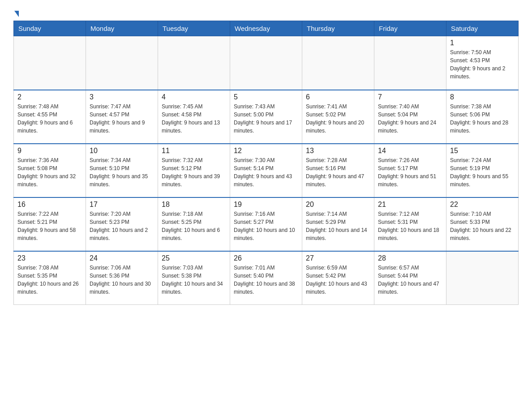  Describe the element at coordinates (338, 258) in the screenshot. I see `day-number: 27` at that location.